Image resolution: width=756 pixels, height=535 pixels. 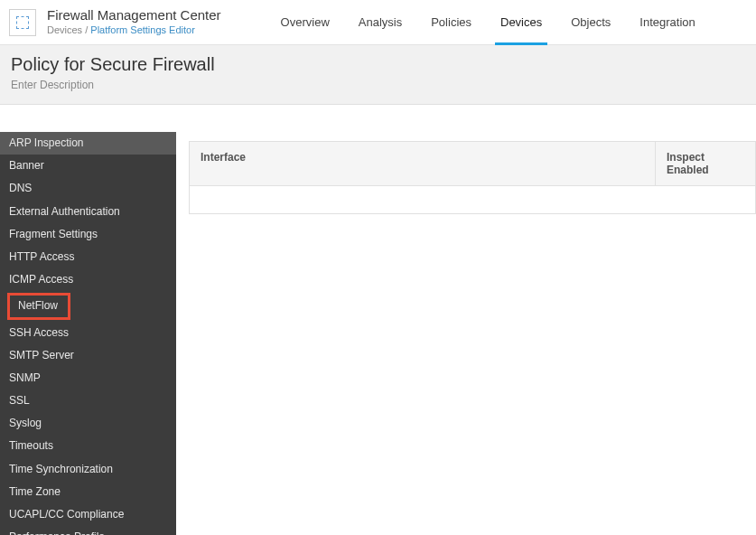 What do you see at coordinates (89, 333) in the screenshot?
I see `sidebar-item-ssh-access: SSH Access` at bounding box center [89, 333].